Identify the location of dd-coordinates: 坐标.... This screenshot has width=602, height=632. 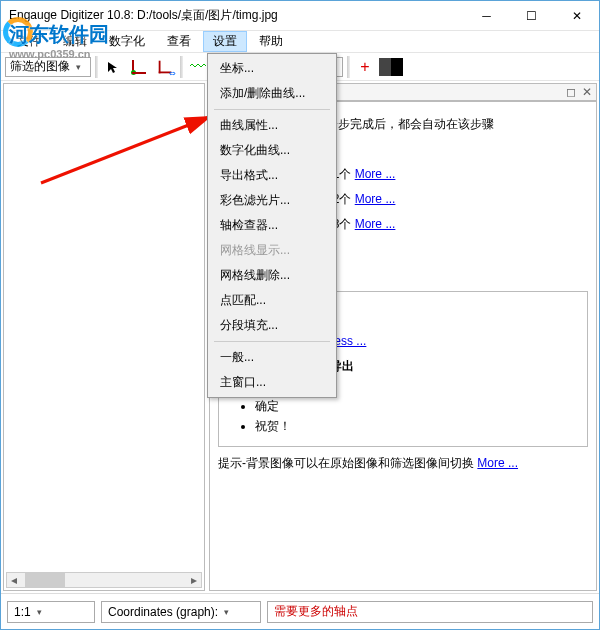
(272, 68).